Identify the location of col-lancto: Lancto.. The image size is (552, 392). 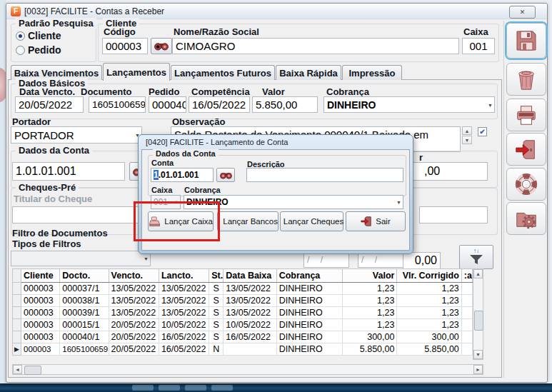
(184, 276).